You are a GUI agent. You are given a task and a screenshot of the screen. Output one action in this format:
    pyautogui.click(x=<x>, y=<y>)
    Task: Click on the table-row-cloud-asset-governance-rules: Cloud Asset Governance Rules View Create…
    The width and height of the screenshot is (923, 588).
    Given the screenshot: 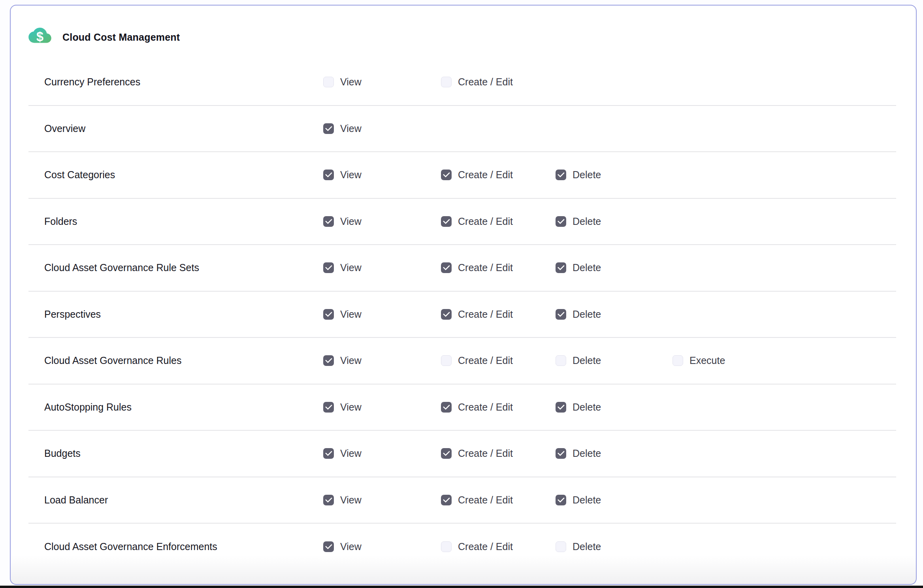 What is the action you would take?
    pyautogui.click(x=462, y=361)
    